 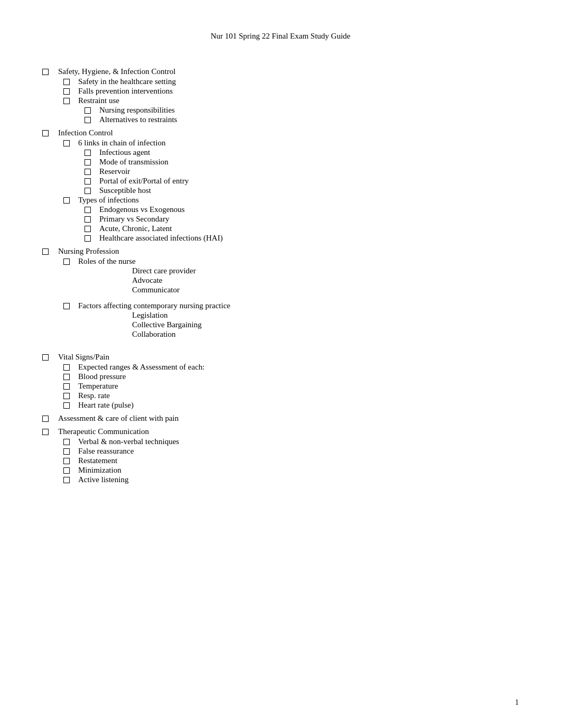 I want to click on level4-item: Advocate, so click(x=280, y=280).